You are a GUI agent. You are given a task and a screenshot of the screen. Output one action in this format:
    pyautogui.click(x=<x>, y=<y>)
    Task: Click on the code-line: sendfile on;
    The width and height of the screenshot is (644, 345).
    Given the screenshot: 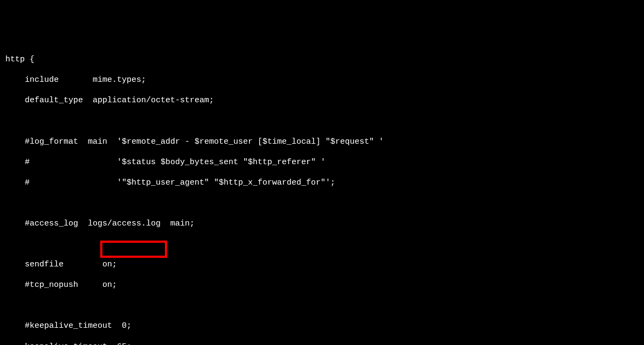 What is the action you would take?
    pyautogui.click(x=322, y=265)
    